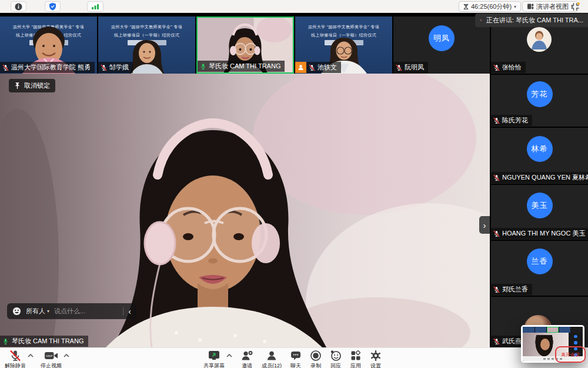  What do you see at coordinates (115, 67) in the screenshot?
I see `participant-nameplate: 邹学娥` at bounding box center [115, 67].